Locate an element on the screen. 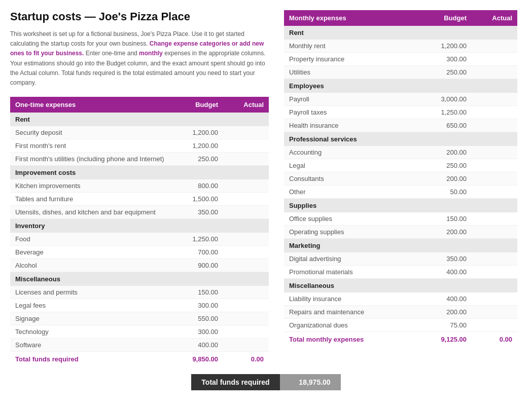  total-label: Total monthly expenses is located at coordinates (358, 340).